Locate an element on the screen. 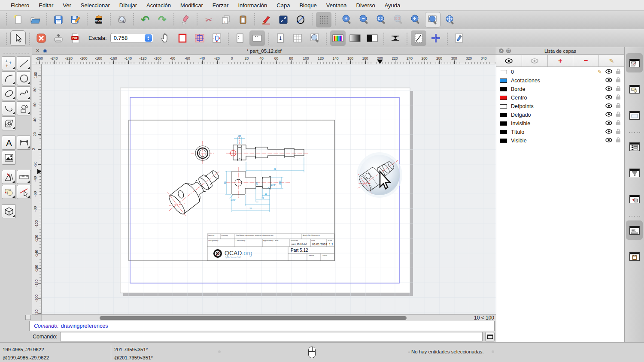 The width and height of the screenshot is (644, 362). layer-row: Defpoints ✎ is located at coordinates (560, 106).